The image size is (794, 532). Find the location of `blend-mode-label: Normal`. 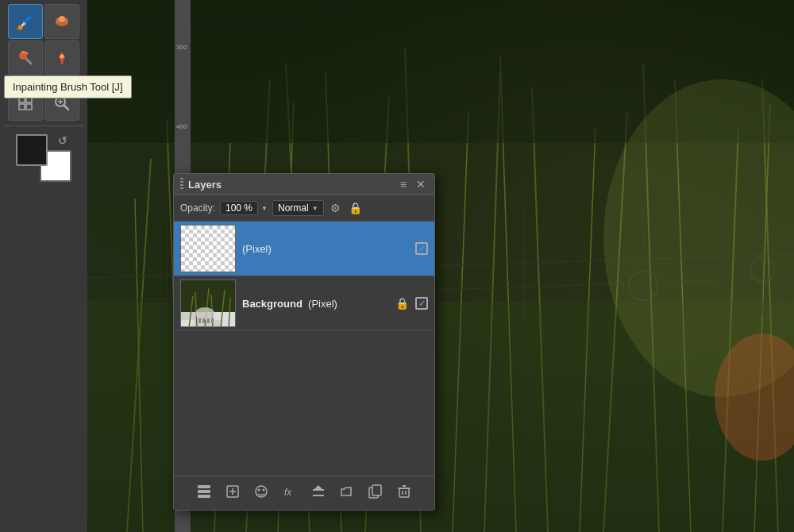

blend-mode-label: Normal is located at coordinates (294, 208).